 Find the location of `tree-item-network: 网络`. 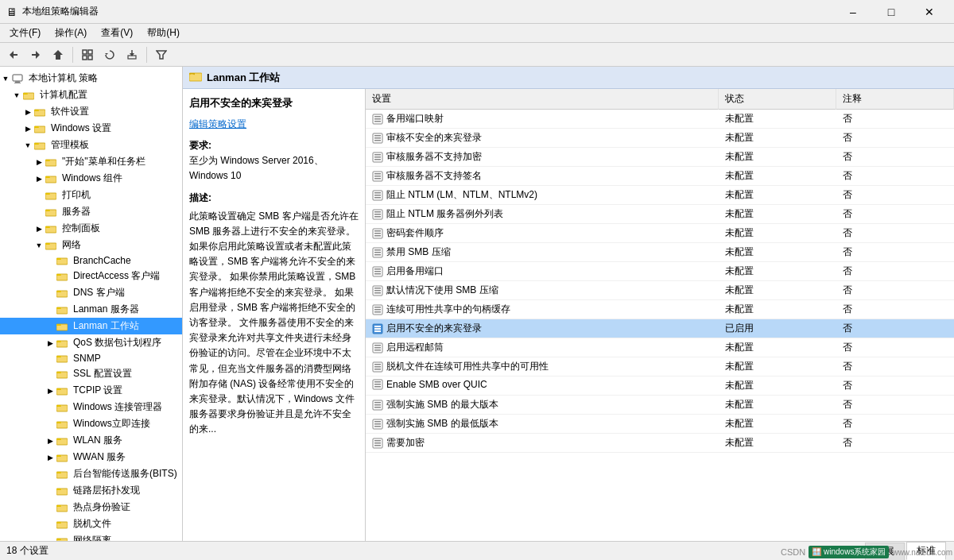

tree-item-network: 网络 is located at coordinates (91, 245).